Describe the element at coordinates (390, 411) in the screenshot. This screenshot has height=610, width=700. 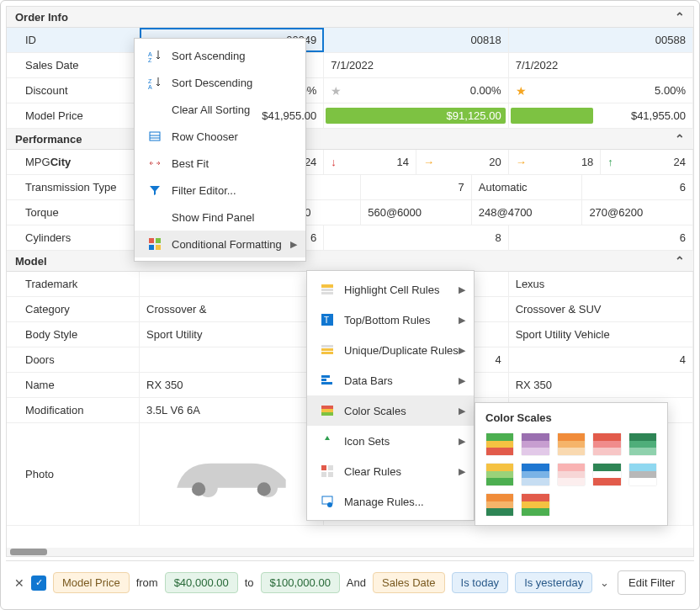
I see `submenu-color-scales: Color Scales ▶` at that location.